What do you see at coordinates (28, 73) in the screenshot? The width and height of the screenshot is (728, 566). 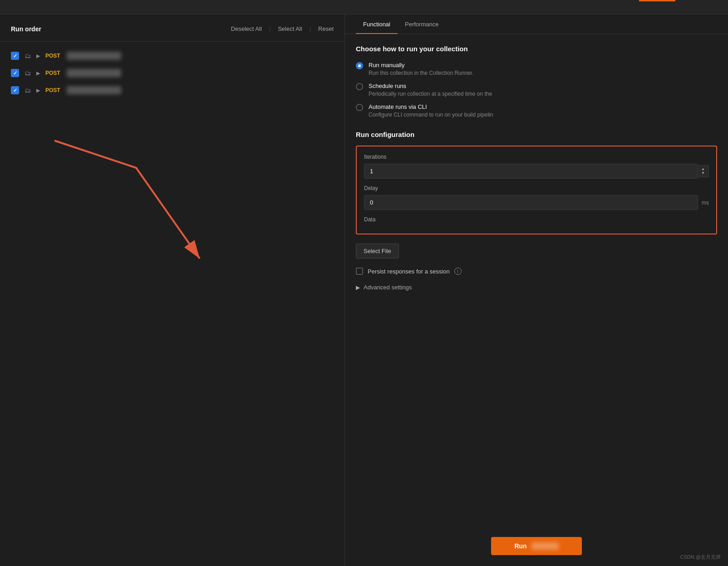 I see `folder-icon-2: 🗂` at bounding box center [28, 73].